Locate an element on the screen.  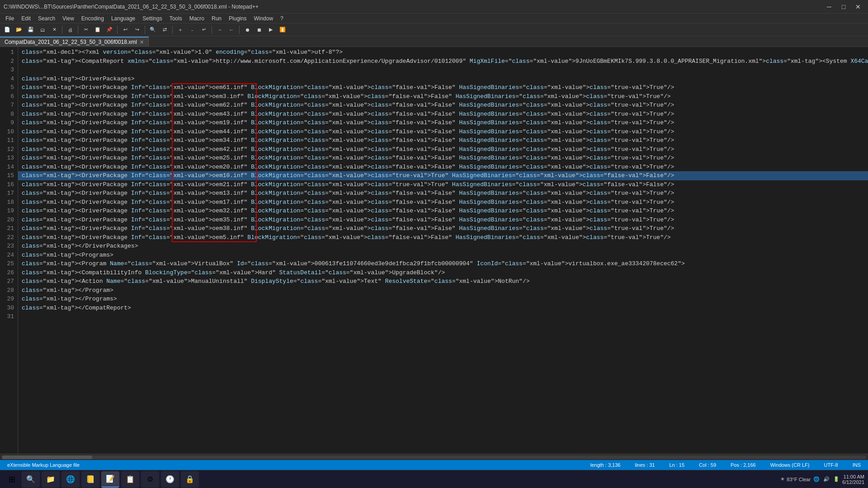
horizontal-scrollbar is located at coordinates (434, 457).